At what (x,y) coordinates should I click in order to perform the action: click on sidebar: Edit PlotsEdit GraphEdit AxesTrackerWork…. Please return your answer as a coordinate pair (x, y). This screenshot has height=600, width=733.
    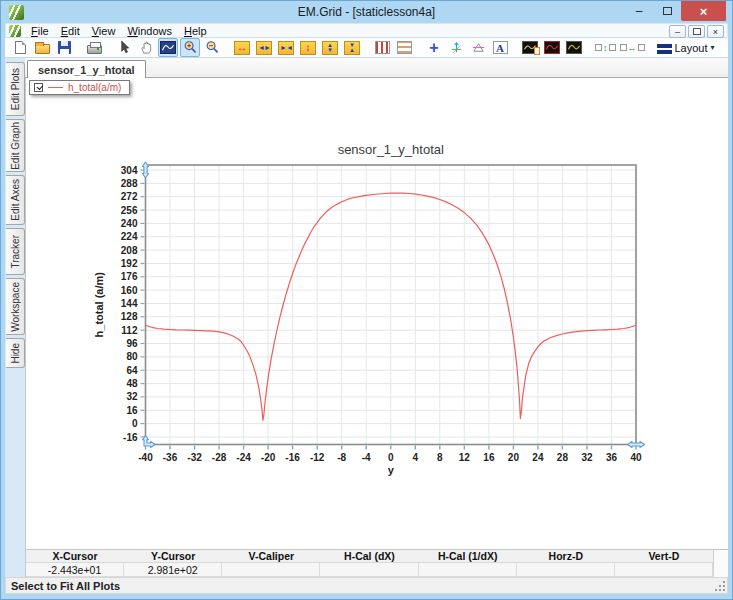
    Looking at the image, I should click on (15, 318).